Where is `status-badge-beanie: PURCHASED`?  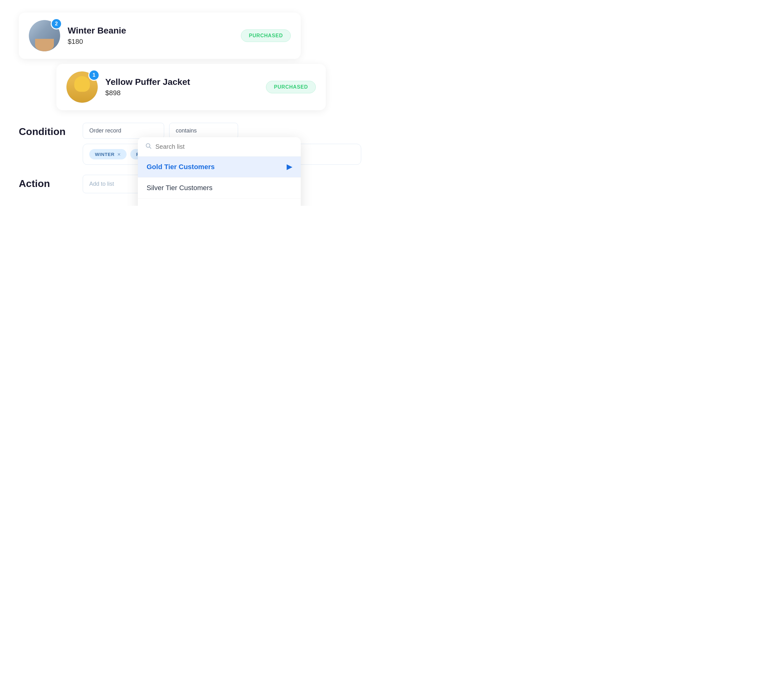 status-badge-beanie: PURCHASED is located at coordinates (266, 36).